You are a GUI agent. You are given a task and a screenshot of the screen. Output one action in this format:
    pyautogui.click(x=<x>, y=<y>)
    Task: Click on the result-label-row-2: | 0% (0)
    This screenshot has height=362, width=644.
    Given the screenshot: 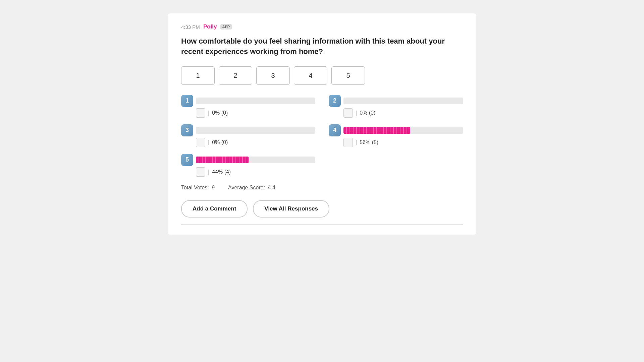 What is the action you would take?
    pyautogui.click(x=396, y=113)
    